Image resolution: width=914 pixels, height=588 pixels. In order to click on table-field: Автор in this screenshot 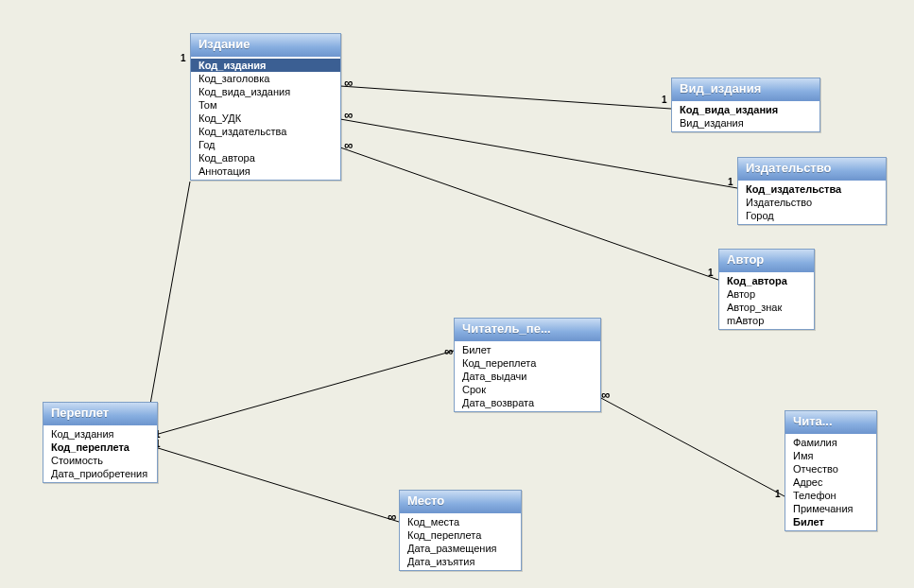, I will do `click(767, 294)`.